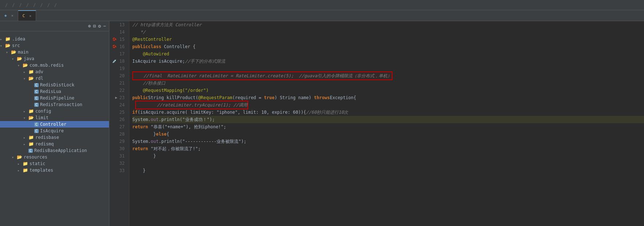 The image size is (644, 226). What do you see at coordinates (156, 54) in the screenshot?
I see `annotation-text: @Autowired` at bounding box center [156, 54].